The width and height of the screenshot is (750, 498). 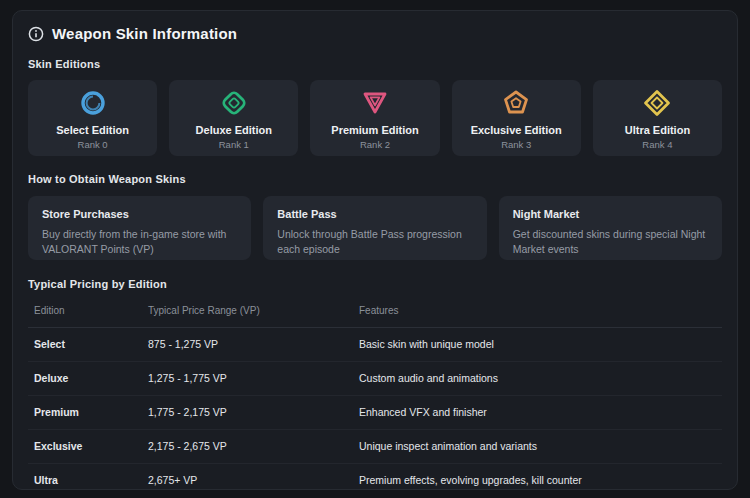 I want to click on section-heading-skin-editions: Skin Editions, so click(x=375, y=64).